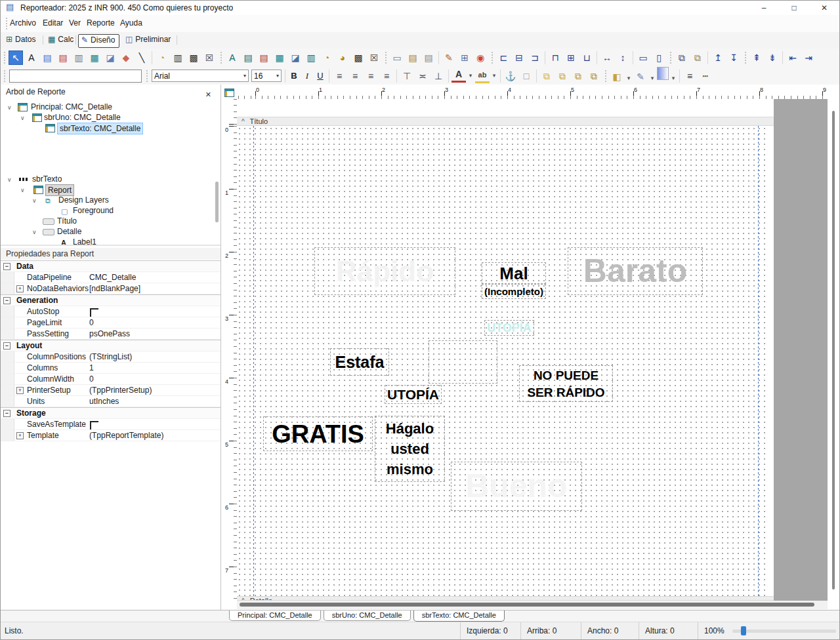 The width and height of the screenshot is (840, 640). Describe the element at coordinates (526, 76) in the screenshot. I see `pad-frame-icon: □` at that location.